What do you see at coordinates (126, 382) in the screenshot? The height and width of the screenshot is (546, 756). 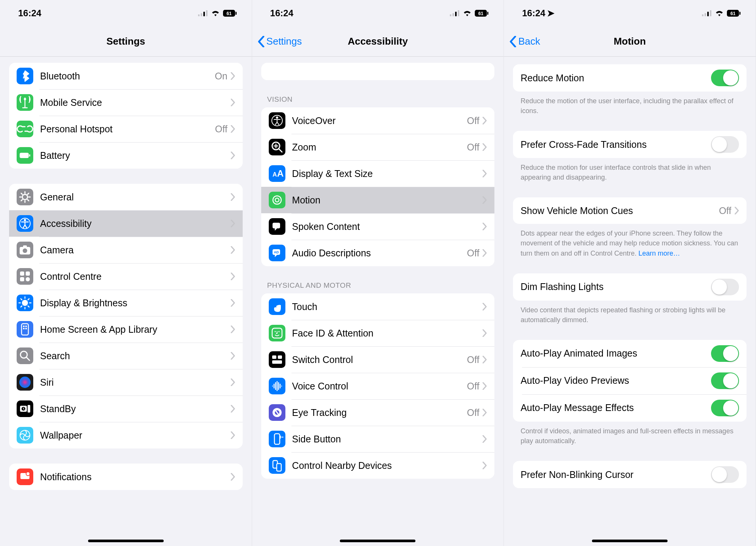 I see `row-siri: Siri` at bounding box center [126, 382].